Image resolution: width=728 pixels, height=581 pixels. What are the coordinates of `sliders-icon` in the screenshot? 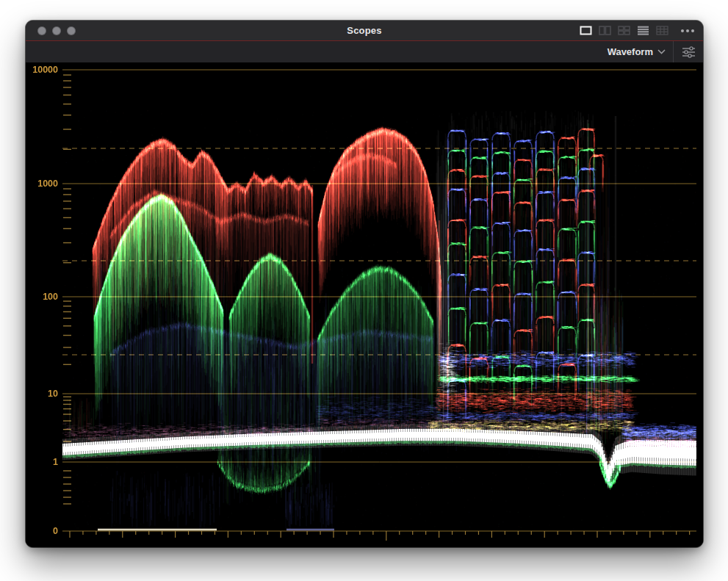 It's located at (689, 52).